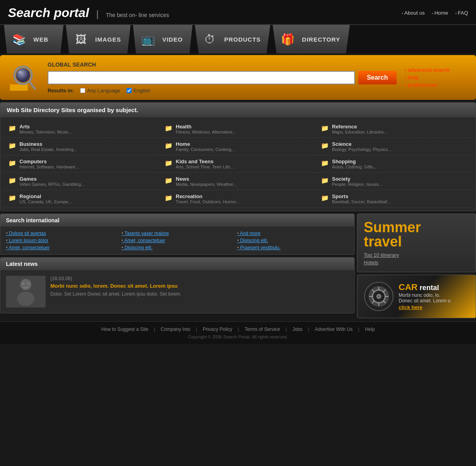 Image resolution: width=476 pixels, height=466 pixels. I want to click on directory-item: 📁 News Media, Newspapers, Weather..., so click(238, 181).